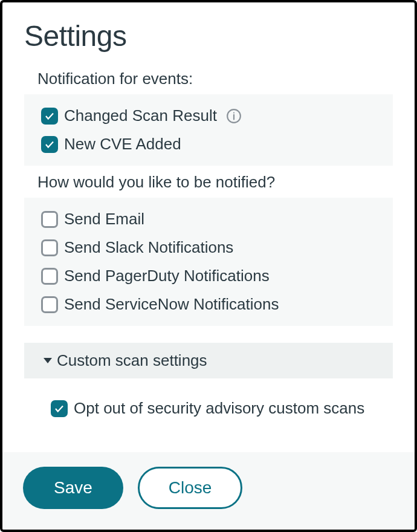 This screenshot has width=417, height=532. What do you see at coordinates (50, 276) in the screenshot?
I see `checkbox-send-pagerduty` at bounding box center [50, 276].